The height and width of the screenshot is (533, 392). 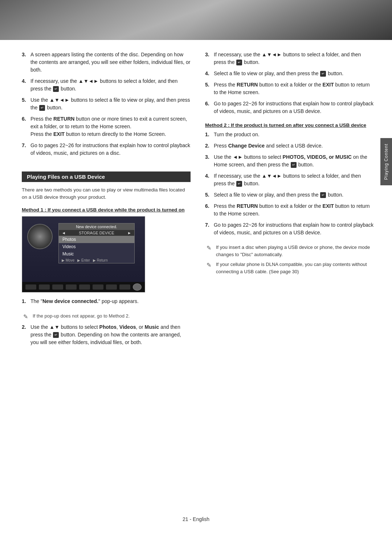 What do you see at coordinates (97, 247) in the screenshot?
I see `popup-item-videos: Videos` at bounding box center [97, 247].